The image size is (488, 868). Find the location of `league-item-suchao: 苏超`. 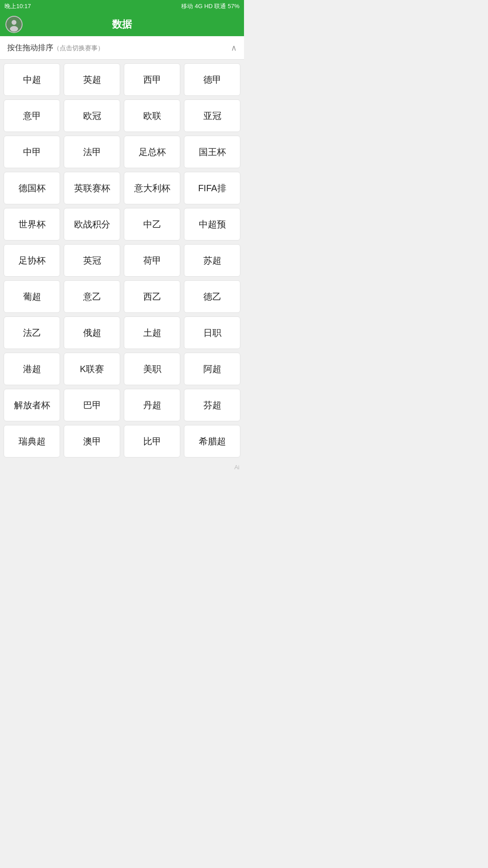

league-item-suchao: 苏超 is located at coordinates (212, 260).